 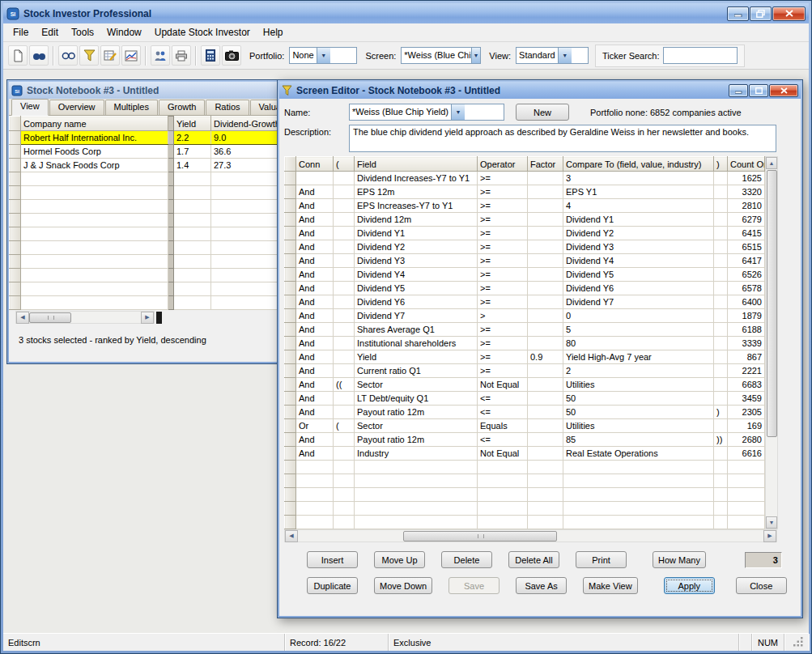 I want to click on criteria-row: And Dividend Y4 >= Dividend Y5 6526, so click(x=525, y=275).